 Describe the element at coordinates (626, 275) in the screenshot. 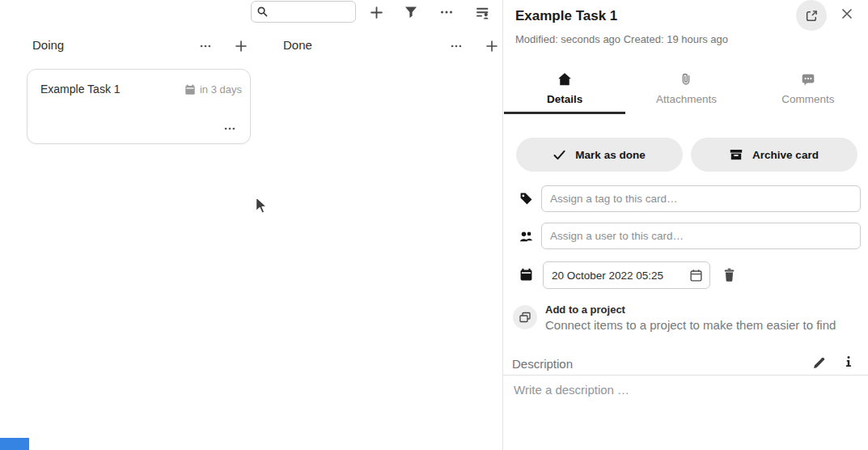

I see `due-date-field: 20 October 2022 05:25` at that location.